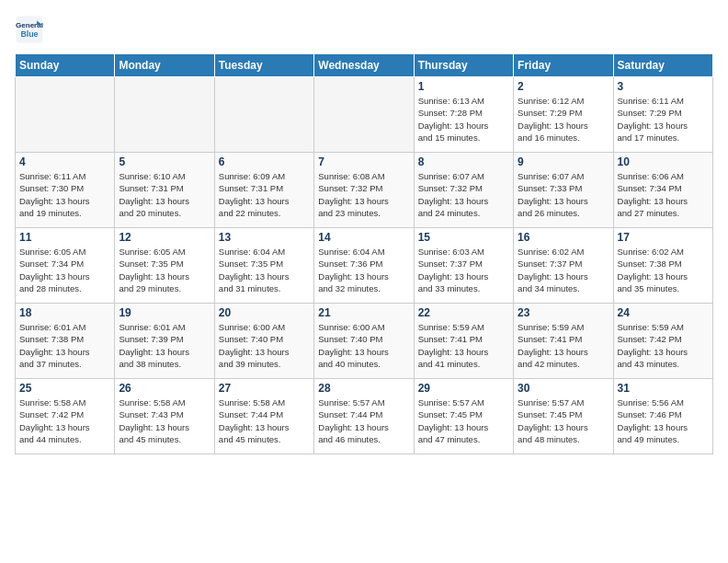 The image size is (728, 563). I want to click on weekday-header-friday: Friday, so click(563, 66).